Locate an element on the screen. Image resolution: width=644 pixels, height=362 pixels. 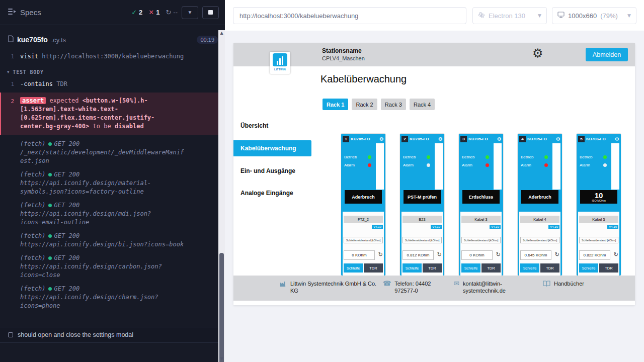
betrieb-label: Betrieb is located at coordinates (350, 157).